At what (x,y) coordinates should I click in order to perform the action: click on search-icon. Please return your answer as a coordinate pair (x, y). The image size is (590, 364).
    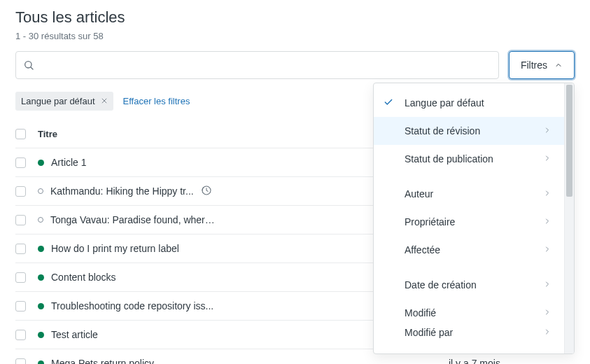
    Looking at the image, I should click on (29, 65).